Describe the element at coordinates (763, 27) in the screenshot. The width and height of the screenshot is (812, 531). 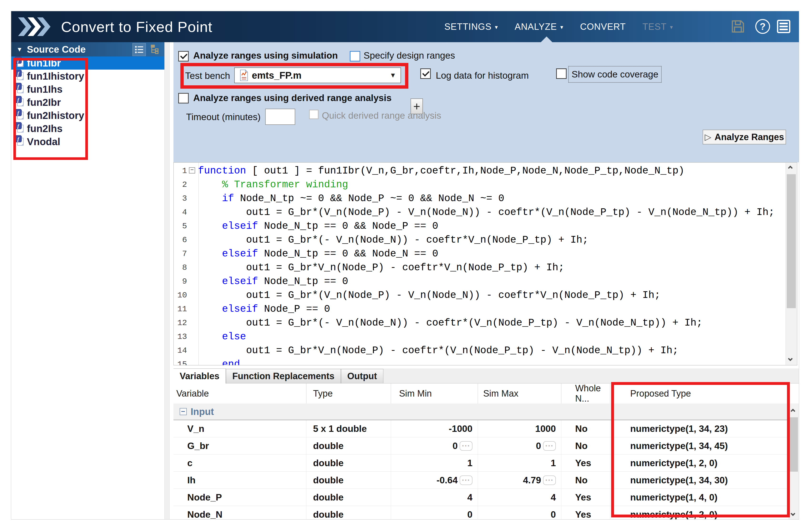
I see `help-icon: ?` at that location.